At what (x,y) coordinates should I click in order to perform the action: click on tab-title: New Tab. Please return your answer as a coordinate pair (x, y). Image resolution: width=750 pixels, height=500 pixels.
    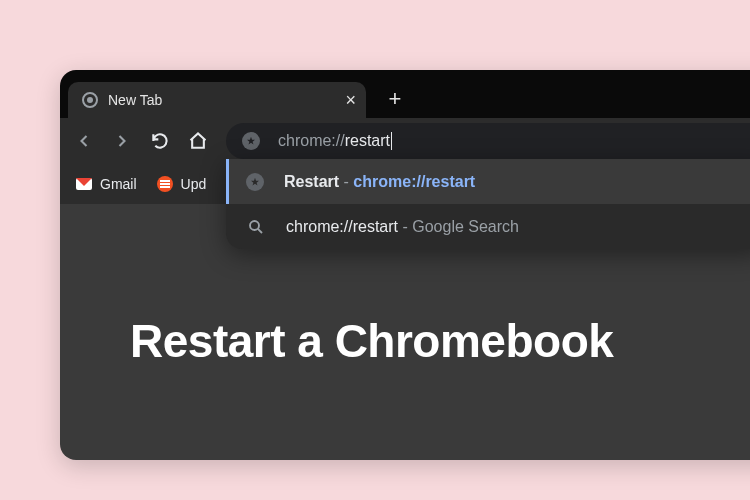
    Looking at the image, I should click on (135, 100).